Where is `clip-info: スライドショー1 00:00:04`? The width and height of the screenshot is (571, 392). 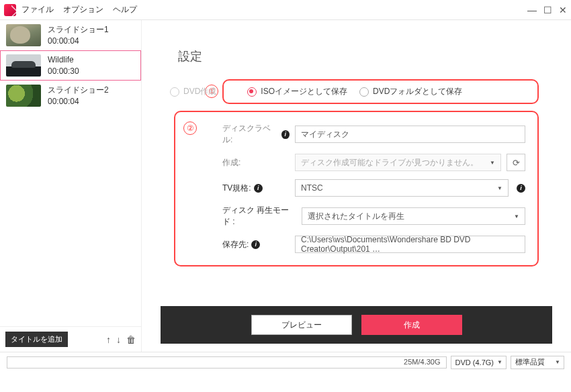
clip-info: スライドショー1 00:00:04 is located at coordinates (78, 36).